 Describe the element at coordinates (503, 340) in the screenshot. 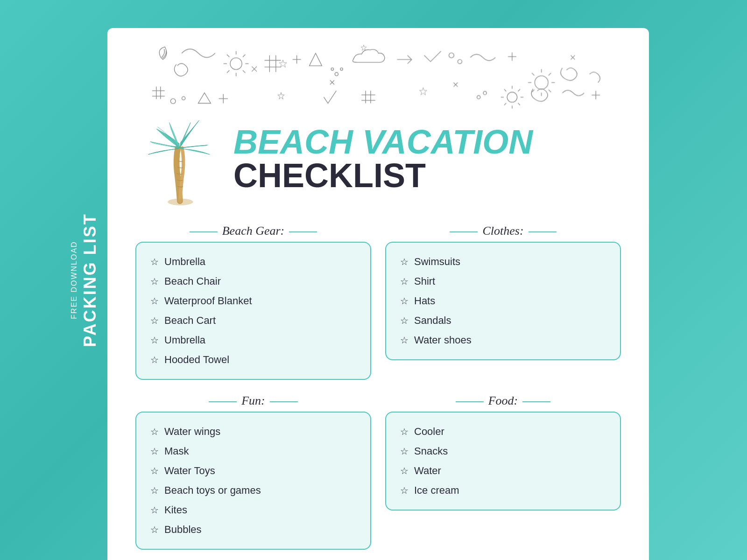

I see `list-item: ☆Water shoes` at that location.